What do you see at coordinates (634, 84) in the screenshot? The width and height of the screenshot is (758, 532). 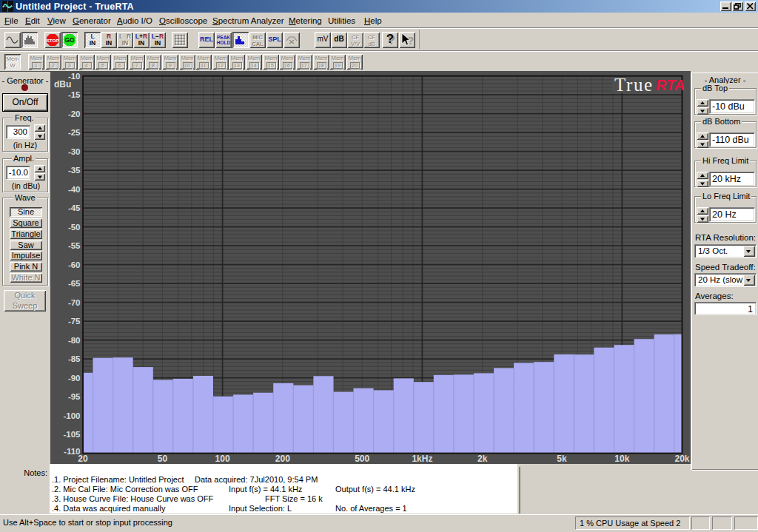 I see `svg-text: True` at bounding box center [634, 84].